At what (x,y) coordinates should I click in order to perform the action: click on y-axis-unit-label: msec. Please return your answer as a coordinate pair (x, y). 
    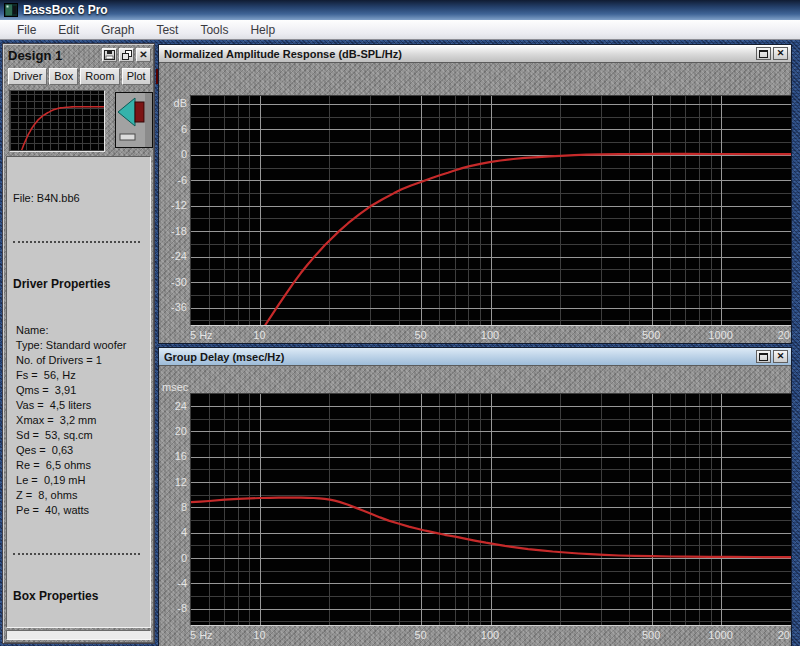
    Looking at the image, I should click on (175, 387).